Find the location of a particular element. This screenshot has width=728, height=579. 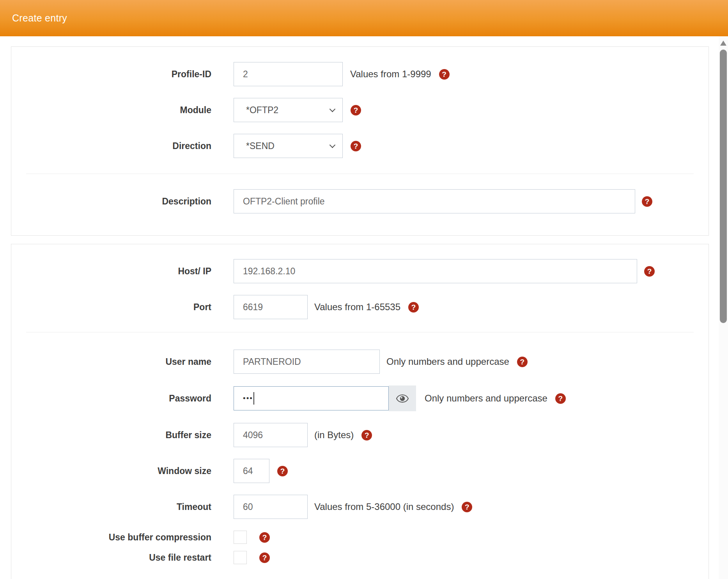

toggle-password-visibility-button is located at coordinates (402, 398).